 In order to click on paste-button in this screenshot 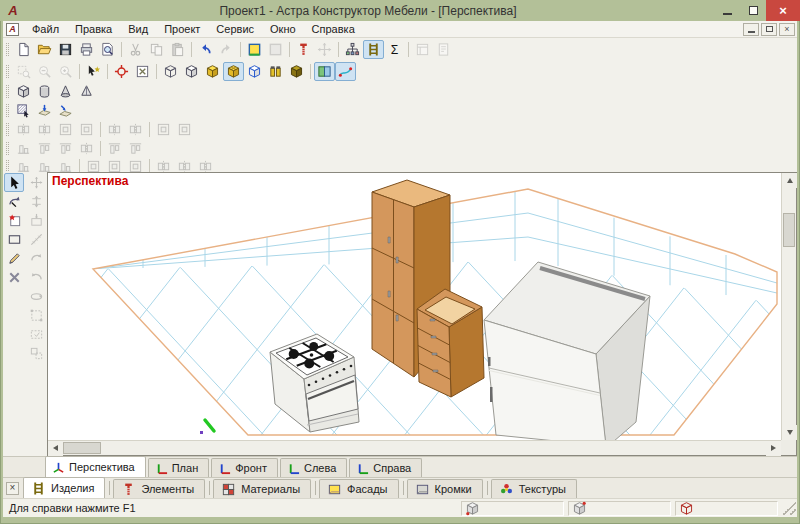, I will do `click(178, 50)`.